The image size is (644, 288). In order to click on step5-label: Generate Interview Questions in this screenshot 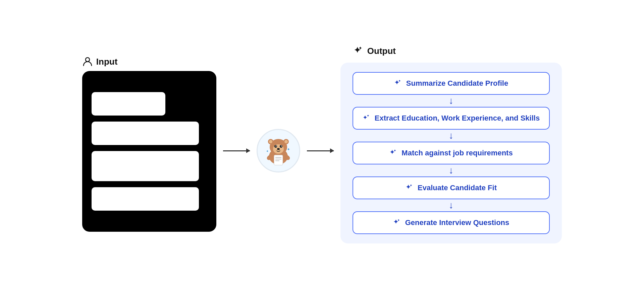, I will do `click(458, 223)`.